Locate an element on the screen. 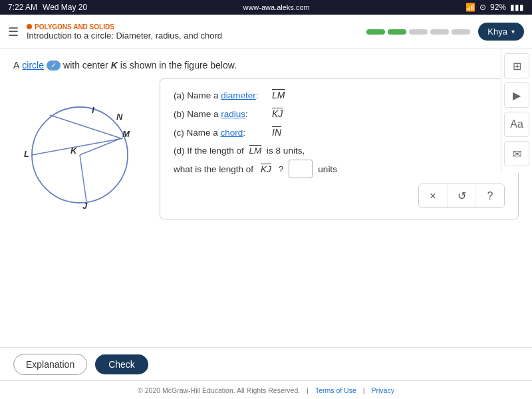  problem-statement: A circle ✓ with center K is shown in the… is located at coordinates (266, 65).